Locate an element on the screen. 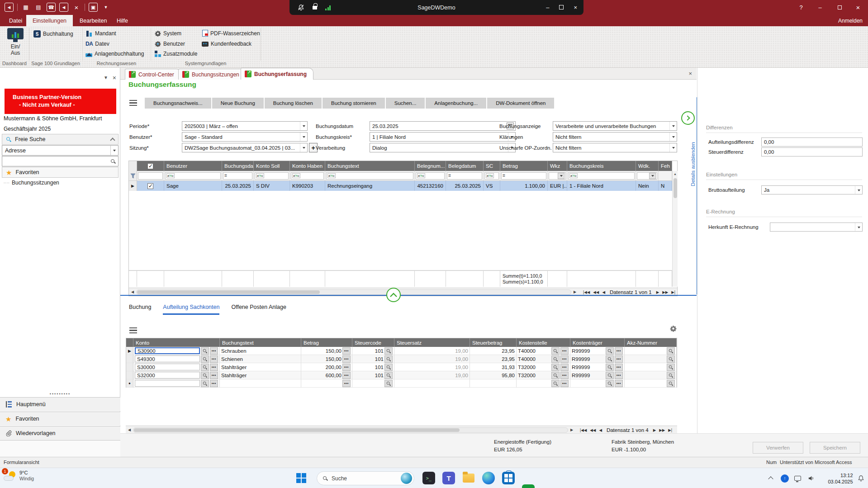 This screenshot has height=488, width=868. column-header-sc: SC is located at coordinates (492, 166).